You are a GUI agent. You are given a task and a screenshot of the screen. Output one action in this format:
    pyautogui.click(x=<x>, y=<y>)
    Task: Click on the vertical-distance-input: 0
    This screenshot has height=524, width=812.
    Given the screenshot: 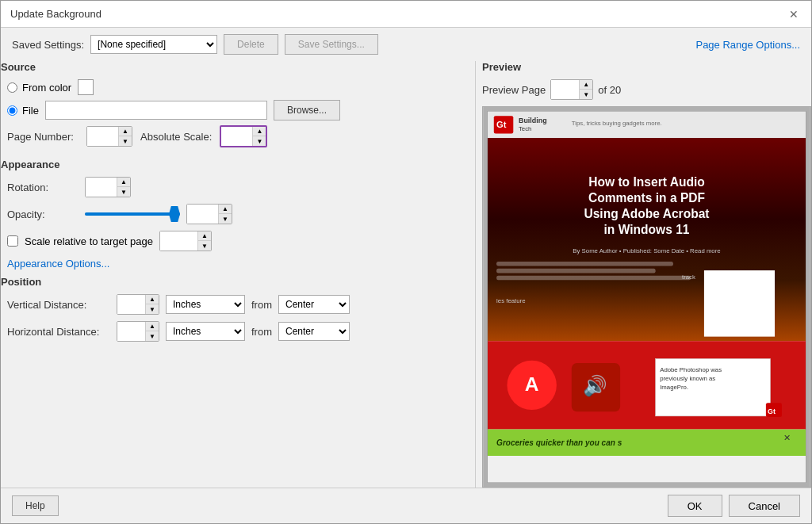 What is the action you would take?
    pyautogui.click(x=132, y=304)
    